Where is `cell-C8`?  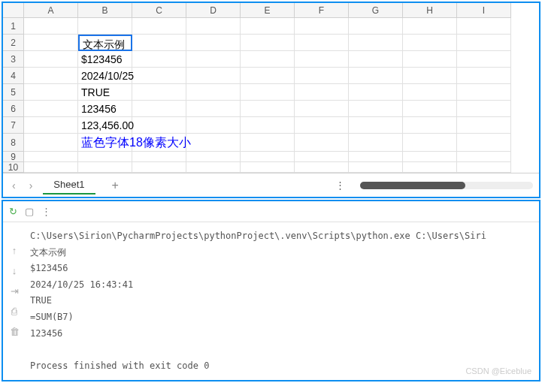
cell-C8 is located at coordinates (159, 143).